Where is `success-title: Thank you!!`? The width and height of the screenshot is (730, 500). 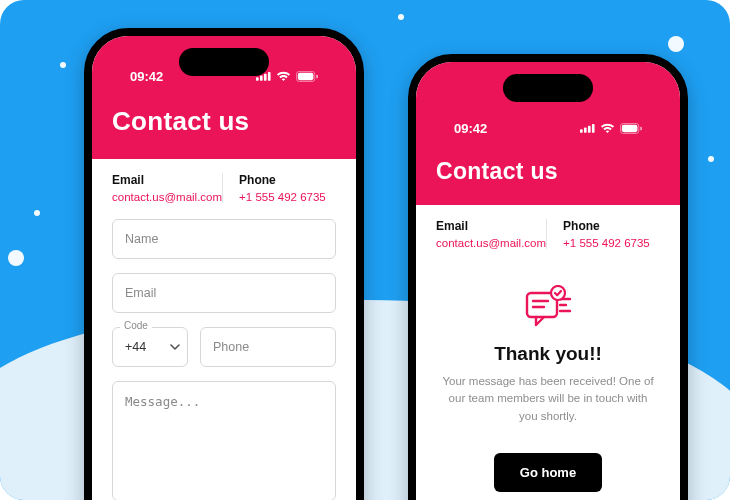
success-title: Thank you!! is located at coordinates (548, 354).